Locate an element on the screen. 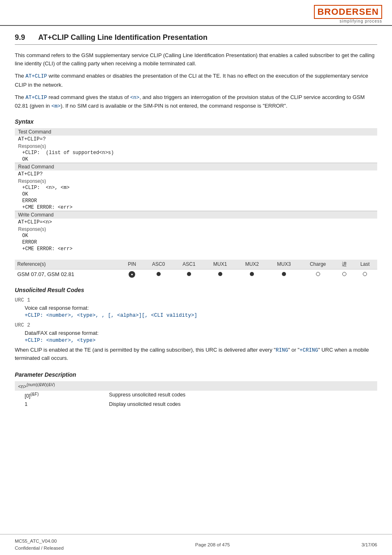  ref-col-charge: Charge is located at coordinates (318, 265).